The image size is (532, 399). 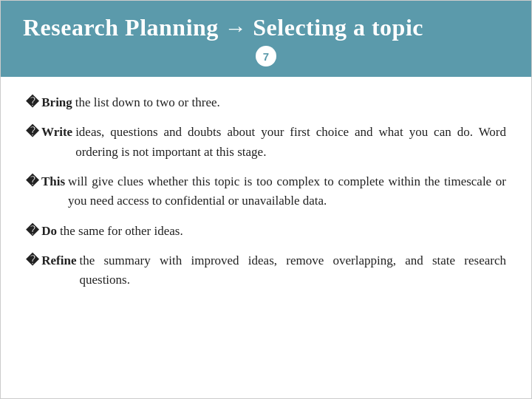 I want to click on bullet-refine-text: the summary with improved ideas, remove …, so click(x=293, y=270).